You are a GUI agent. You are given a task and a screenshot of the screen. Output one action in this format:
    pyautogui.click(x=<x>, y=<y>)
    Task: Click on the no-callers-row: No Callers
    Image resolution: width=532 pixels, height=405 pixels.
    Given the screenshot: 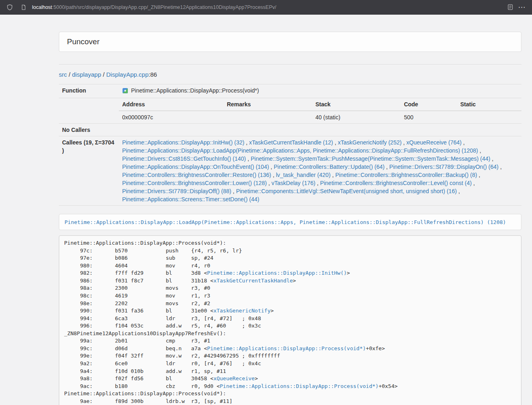 What is the action you would take?
    pyautogui.click(x=290, y=130)
    